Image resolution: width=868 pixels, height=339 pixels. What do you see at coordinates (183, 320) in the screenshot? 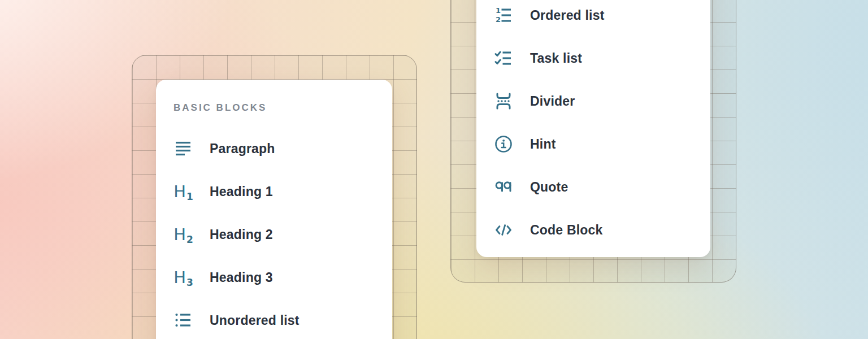
I see `unordered-list-icon` at bounding box center [183, 320].